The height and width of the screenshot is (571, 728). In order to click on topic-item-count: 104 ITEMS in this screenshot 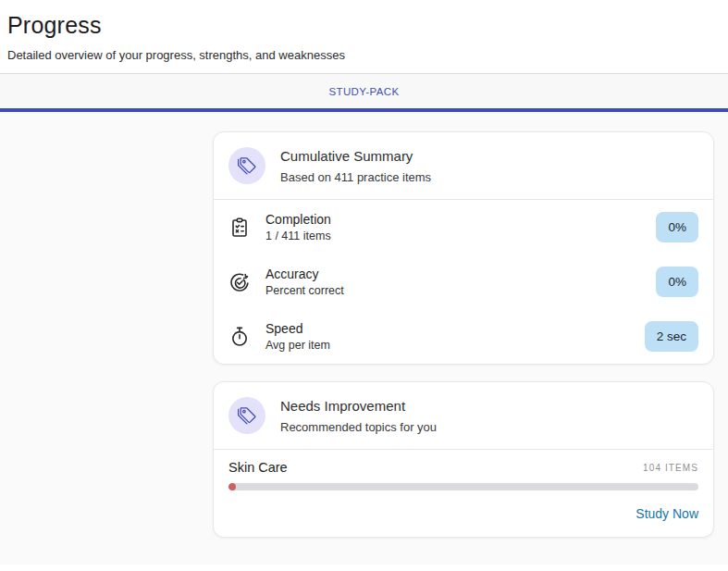, I will do `click(671, 468)`.